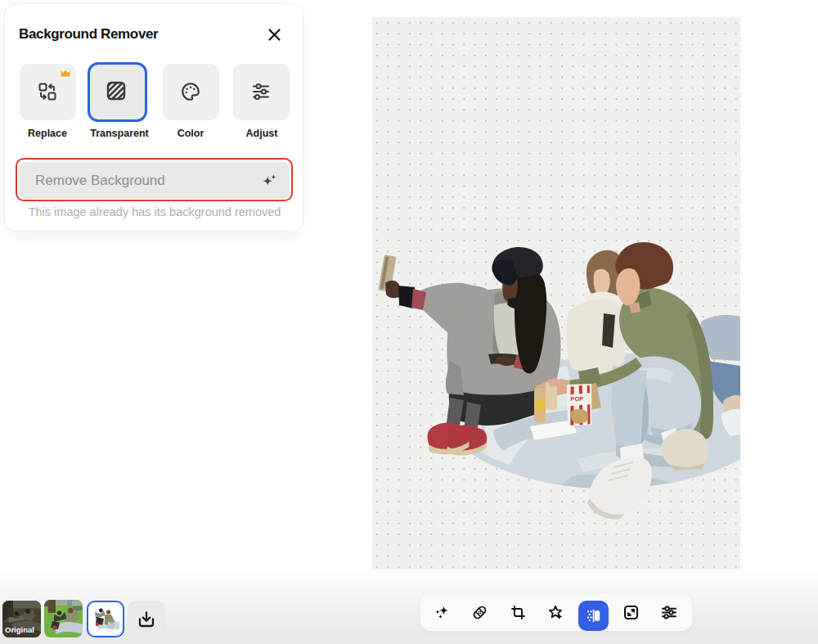  I want to click on svg-text: Original, so click(20, 630).